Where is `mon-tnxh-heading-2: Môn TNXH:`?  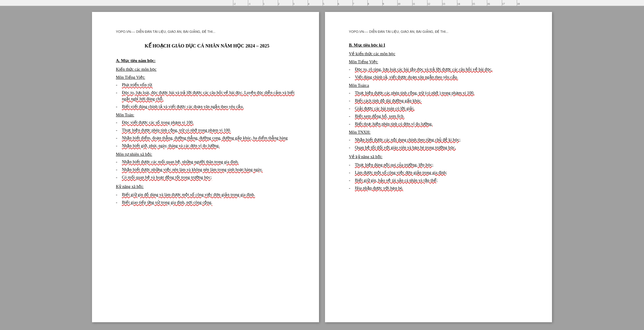
mon-tnxh-heading-2: Môn TNXH: is located at coordinates (440, 132).